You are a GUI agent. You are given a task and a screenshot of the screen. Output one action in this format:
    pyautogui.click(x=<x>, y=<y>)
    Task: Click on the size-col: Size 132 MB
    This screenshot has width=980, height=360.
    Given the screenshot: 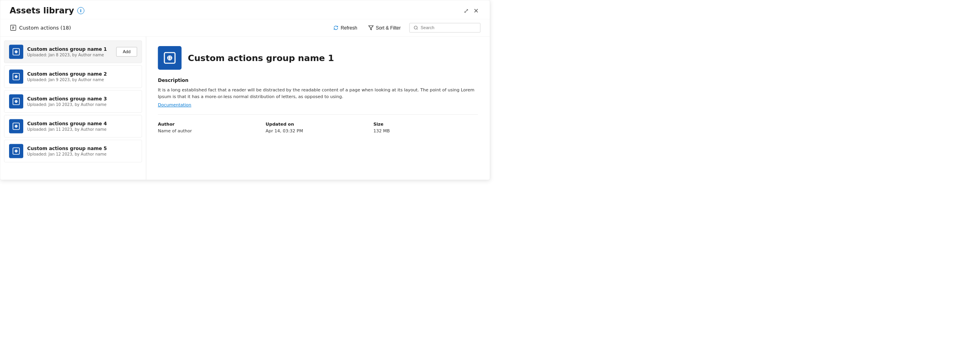 What is the action you would take?
    pyautogui.click(x=426, y=128)
    